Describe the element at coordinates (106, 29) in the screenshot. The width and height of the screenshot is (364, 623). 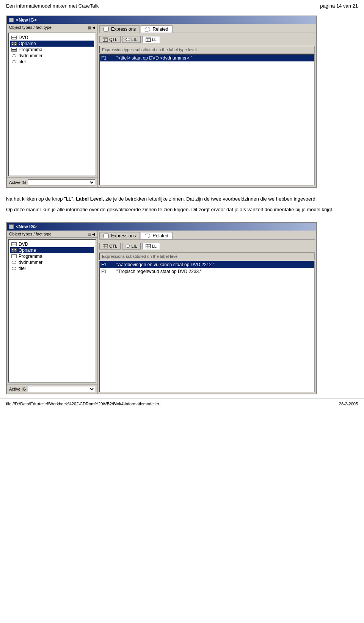
I see `speech-icon` at that location.